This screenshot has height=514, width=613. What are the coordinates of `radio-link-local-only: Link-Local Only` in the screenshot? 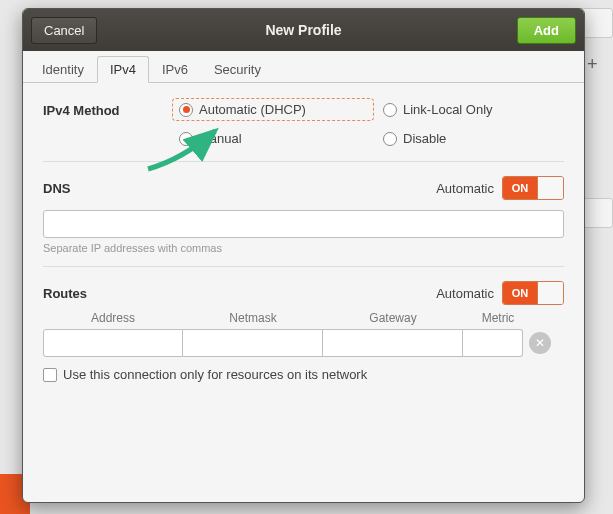 It's located at (457, 110).